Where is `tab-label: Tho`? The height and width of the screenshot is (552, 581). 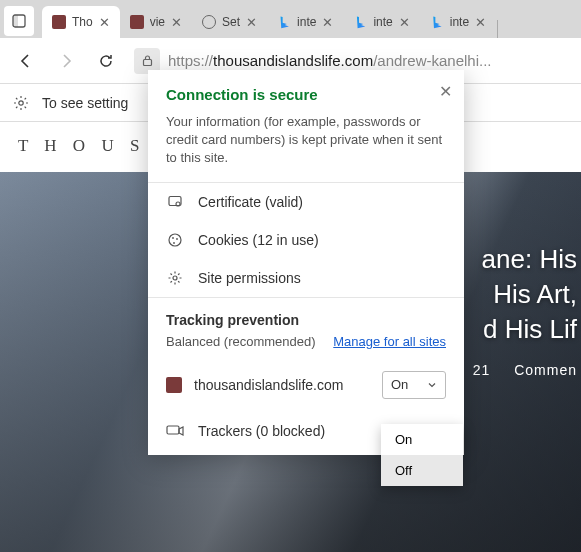
tab-label: Tho is located at coordinates (82, 22).